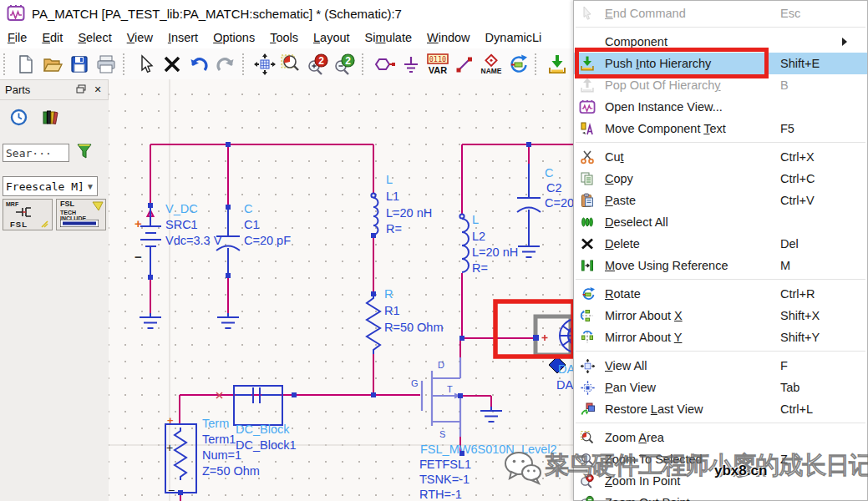  What do you see at coordinates (411, 64) in the screenshot?
I see `ground-icon` at bounding box center [411, 64].